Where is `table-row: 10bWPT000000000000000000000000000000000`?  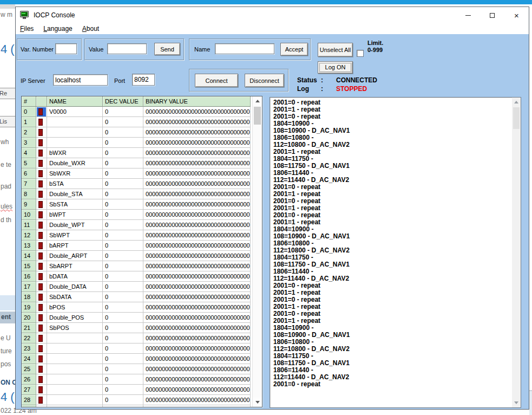 table-row: 10bWPT000000000000000000000000000000000 is located at coordinates (137, 215).